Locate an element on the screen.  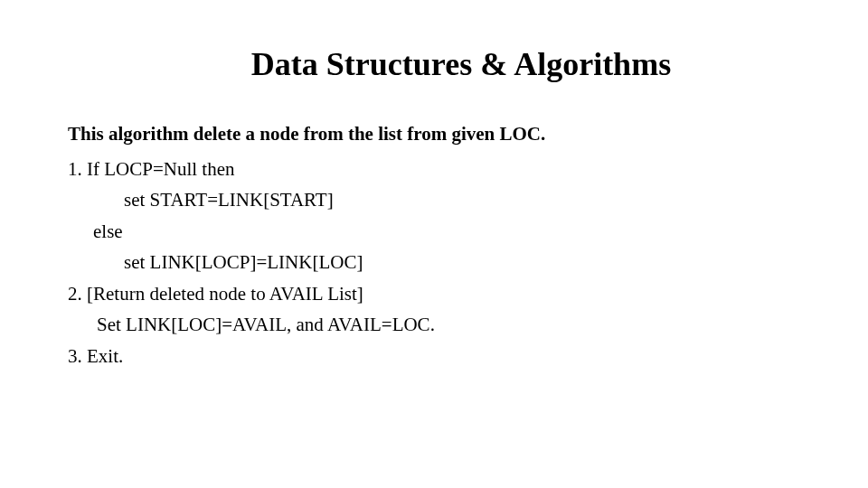
step-1: 1. If LOCP=Null then is located at coordinates (434, 170).